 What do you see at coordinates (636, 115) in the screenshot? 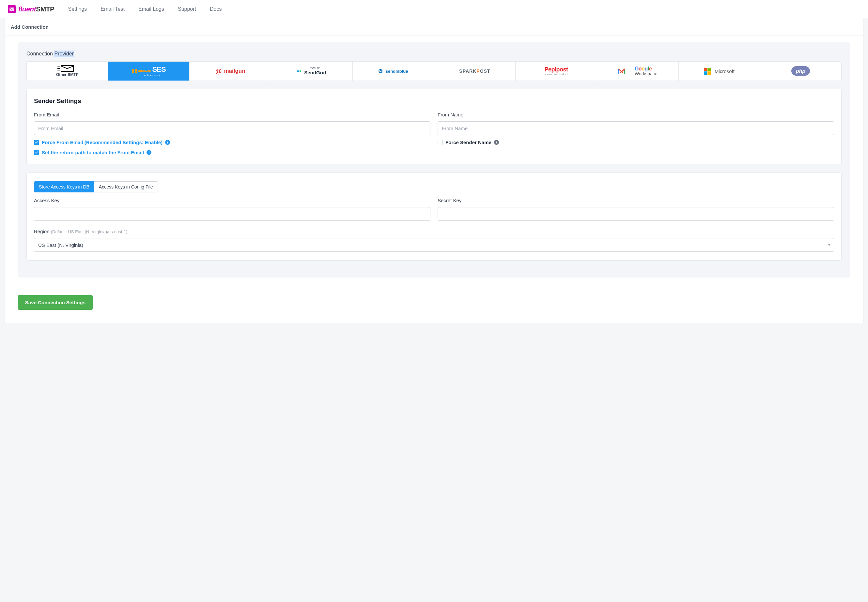
I see `from-name-label: From Name` at bounding box center [636, 115].